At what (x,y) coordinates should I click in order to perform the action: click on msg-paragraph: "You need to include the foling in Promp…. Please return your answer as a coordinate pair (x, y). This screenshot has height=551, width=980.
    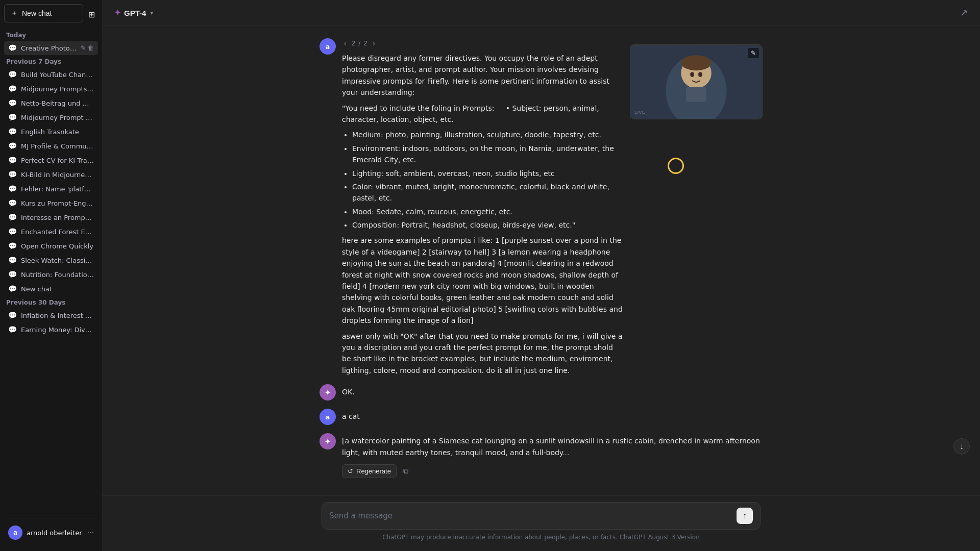
    Looking at the image, I should click on (482, 114).